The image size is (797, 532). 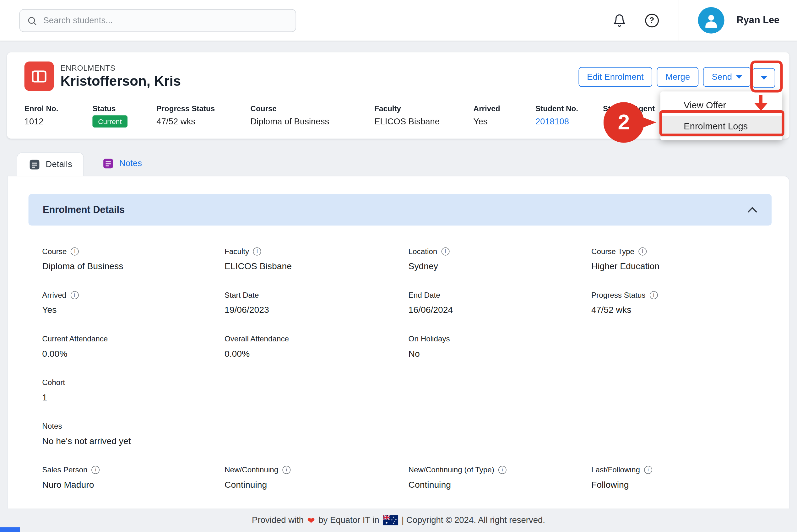 I want to click on stat-value: Diploma of Business, so click(x=312, y=122).